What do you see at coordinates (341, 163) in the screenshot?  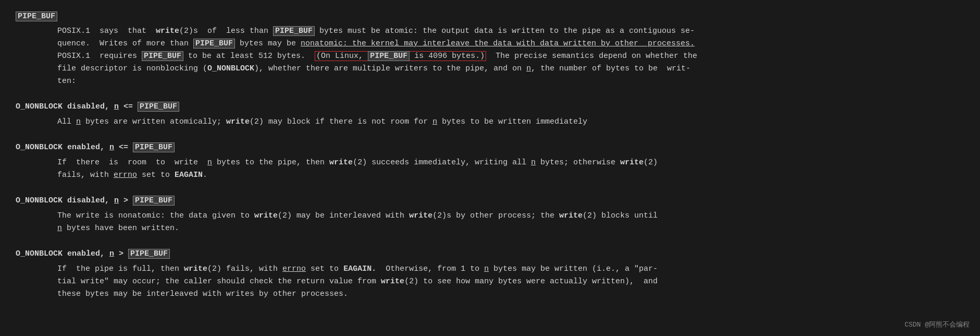 I see `write2-s2-1: write` at bounding box center [341, 163].